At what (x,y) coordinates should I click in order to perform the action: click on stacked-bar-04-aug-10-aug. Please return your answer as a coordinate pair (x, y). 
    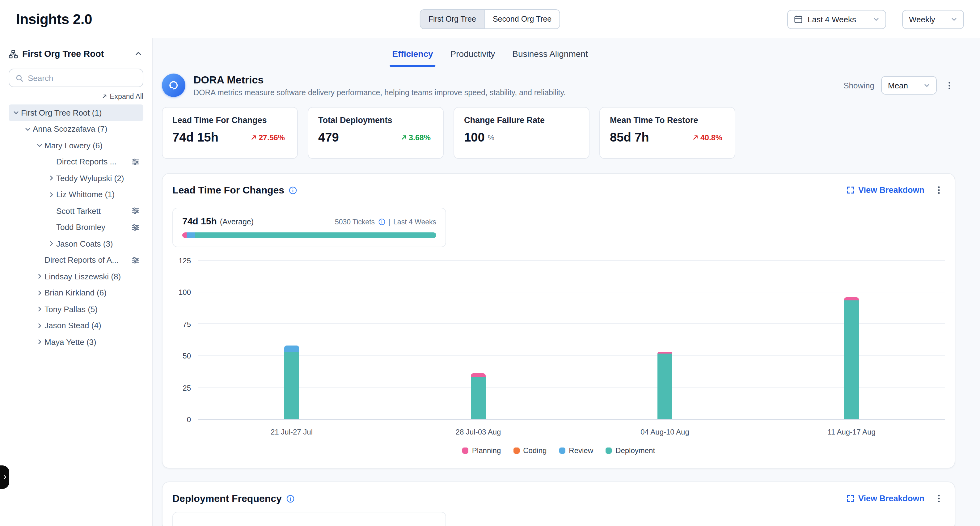
    Looking at the image, I should click on (665, 340).